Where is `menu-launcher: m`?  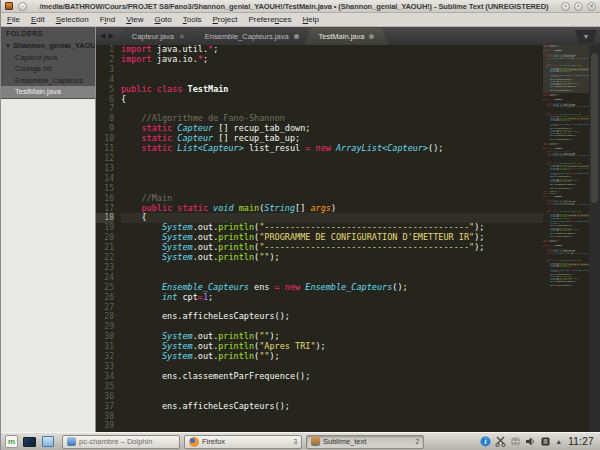 menu-launcher: m is located at coordinates (12, 442).